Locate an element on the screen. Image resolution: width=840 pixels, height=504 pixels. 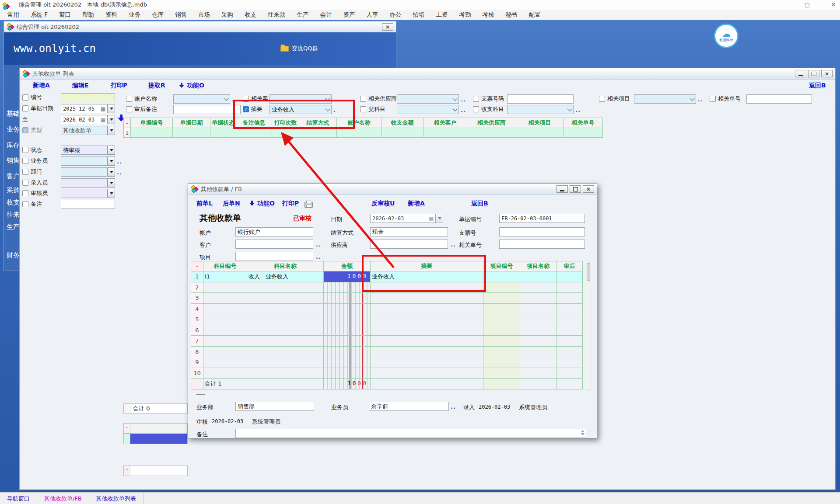
menu-item: 采购 is located at coordinates (228, 15).